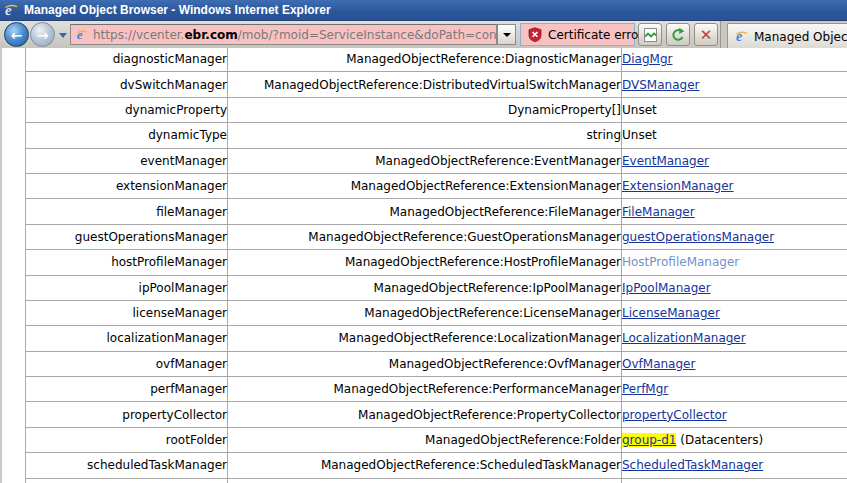  I want to click on table-row-partial, so click(436, 480).